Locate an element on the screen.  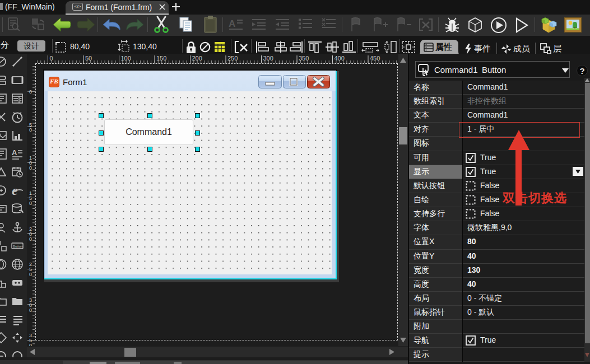
svg-text: 450 is located at coordinates (375, 58).